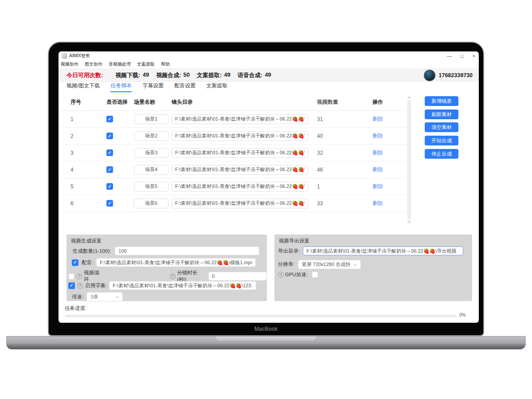 The width and height of the screenshot is (532, 399). Describe the element at coordinates (187, 75) in the screenshot. I see `quota-stat-value: 50` at that location.